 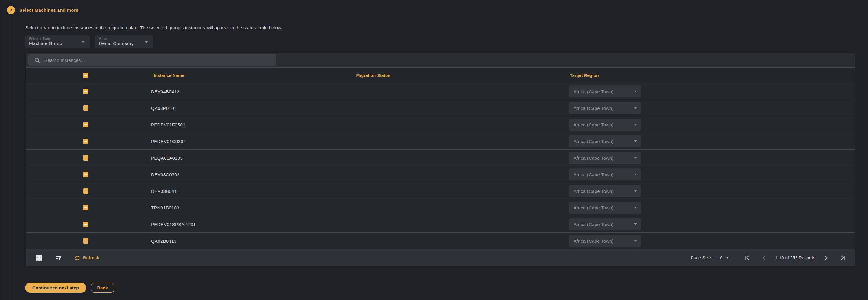 I want to click on selector-type-value: Machine Group, so click(x=53, y=43).